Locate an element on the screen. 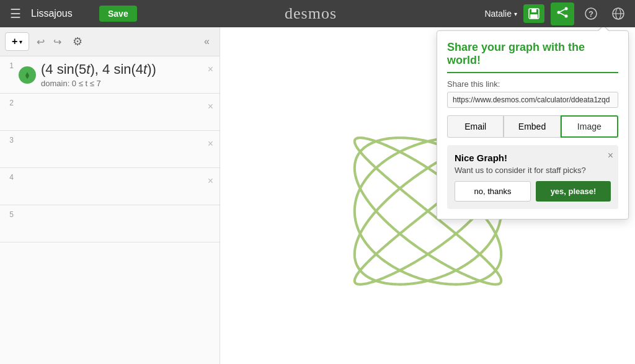 The image size is (635, 364). staff-picks-title: Nice Graph! is located at coordinates (533, 158).